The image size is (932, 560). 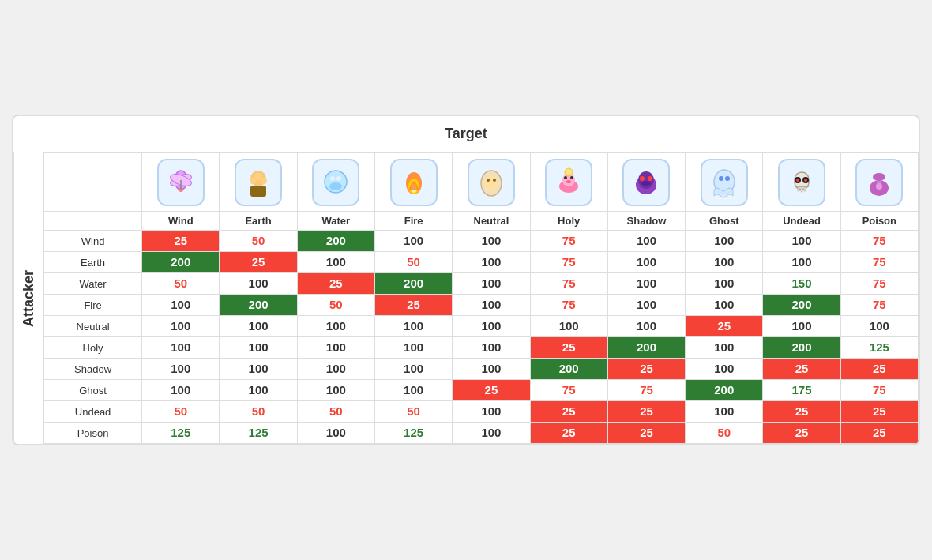 What do you see at coordinates (28, 299) in the screenshot?
I see `attacker-label: Attacker` at bounding box center [28, 299].